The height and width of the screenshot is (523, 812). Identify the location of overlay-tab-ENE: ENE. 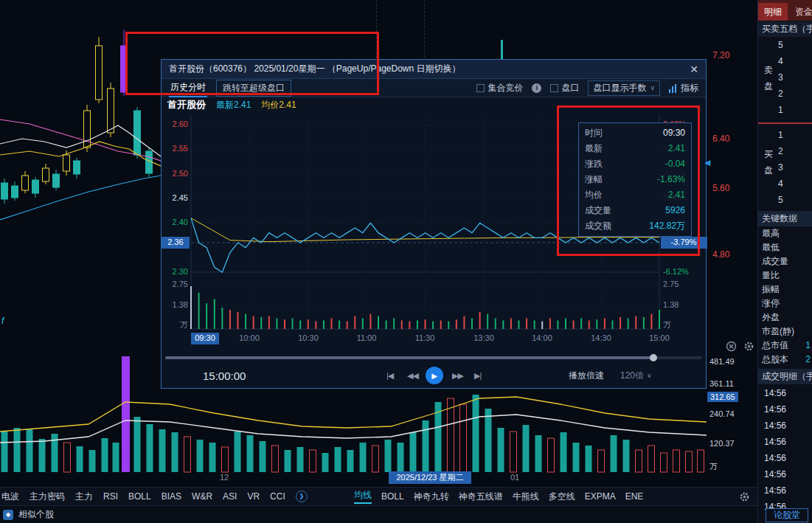
(634, 496).